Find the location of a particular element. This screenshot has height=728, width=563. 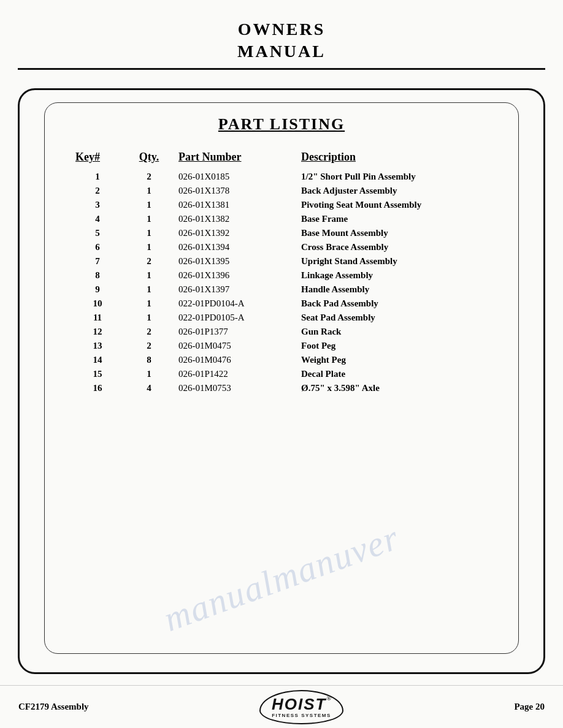

table-row: 12026-01X01851/2" Short Pull Pin Assembl… is located at coordinates (282, 176).